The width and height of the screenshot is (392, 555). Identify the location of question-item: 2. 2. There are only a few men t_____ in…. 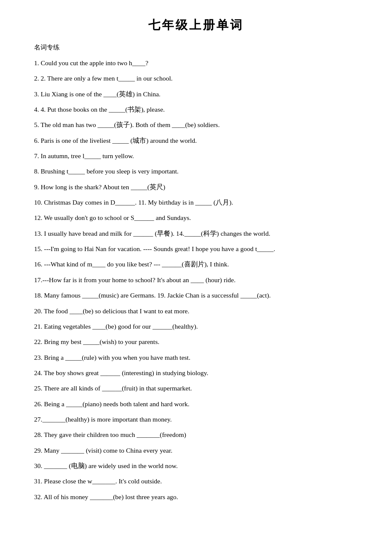
(196, 78).